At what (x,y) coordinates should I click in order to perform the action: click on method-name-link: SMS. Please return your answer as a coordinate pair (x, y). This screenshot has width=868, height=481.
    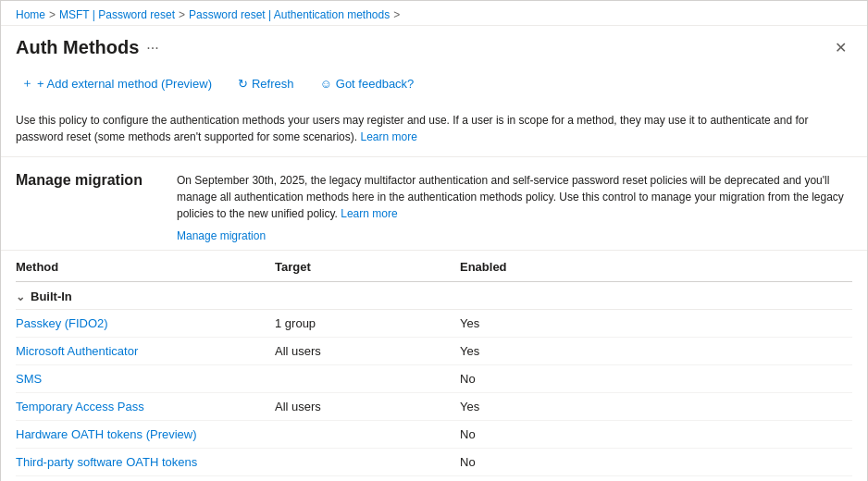
    Looking at the image, I should click on (145, 379).